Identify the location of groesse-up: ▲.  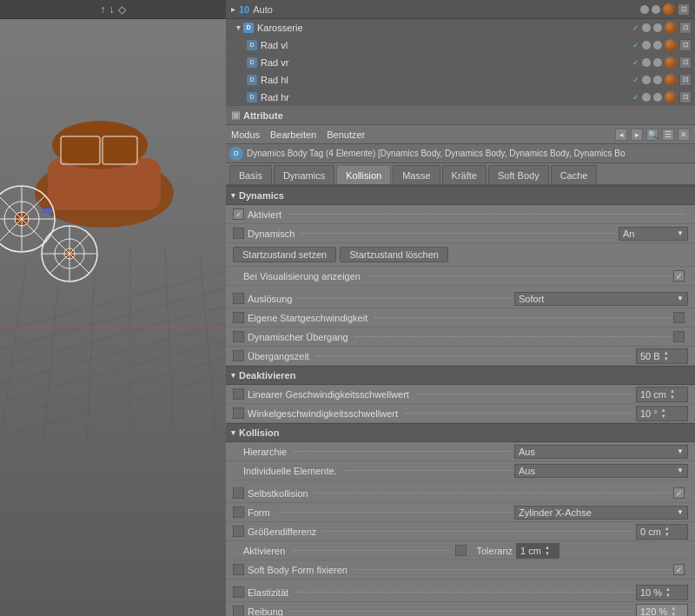
(667, 528).